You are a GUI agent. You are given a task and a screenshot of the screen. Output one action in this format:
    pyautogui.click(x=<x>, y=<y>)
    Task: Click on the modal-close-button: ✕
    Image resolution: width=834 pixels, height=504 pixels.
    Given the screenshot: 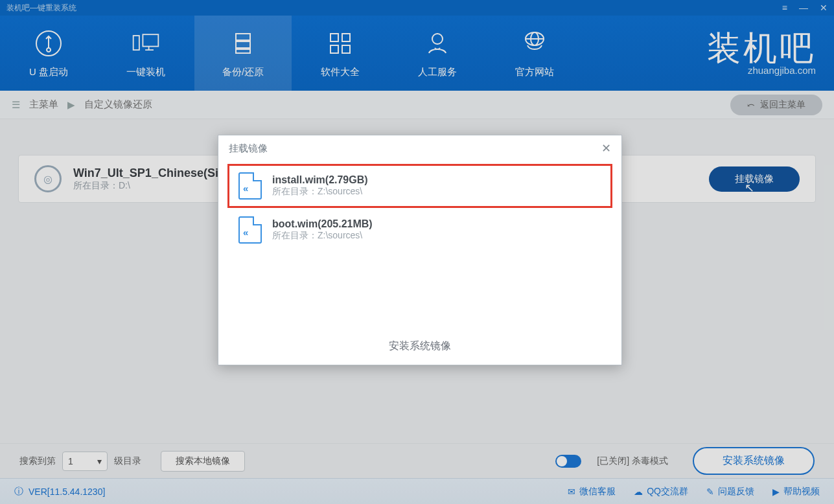 What is the action you would take?
    pyautogui.click(x=607, y=148)
    